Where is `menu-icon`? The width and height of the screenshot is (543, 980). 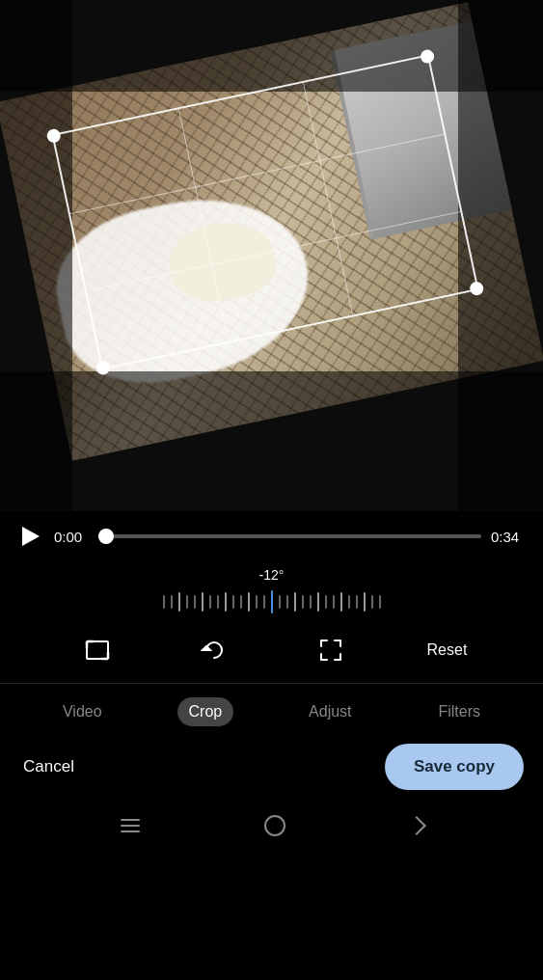 menu-icon is located at coordinates (130, 826).